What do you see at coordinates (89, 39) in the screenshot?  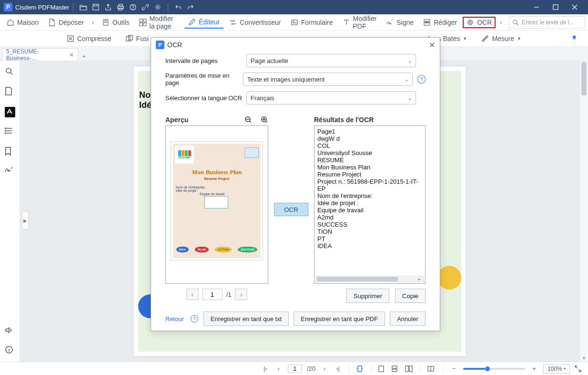 I see `tool-compress: Compresse` at bounding box center [89, 39].